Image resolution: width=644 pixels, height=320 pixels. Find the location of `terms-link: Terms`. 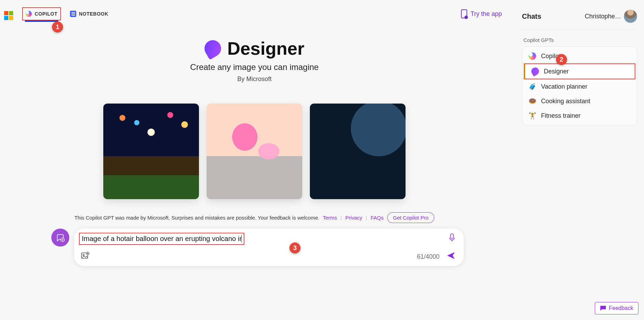

terms-link: Terms is located at coordinates (330, 217).